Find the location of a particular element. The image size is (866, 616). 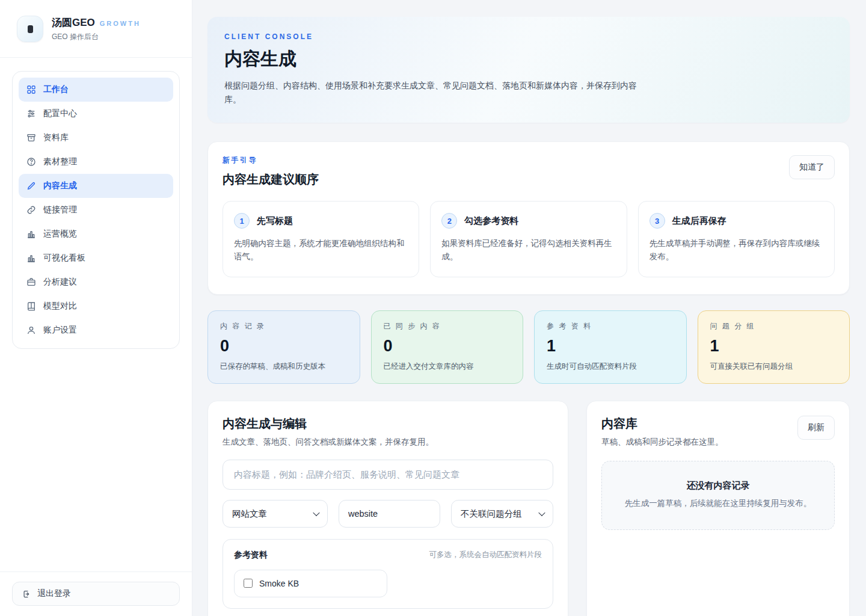

sidebar-item-link-management: 链接管理 is located at coordinates (96, 210).